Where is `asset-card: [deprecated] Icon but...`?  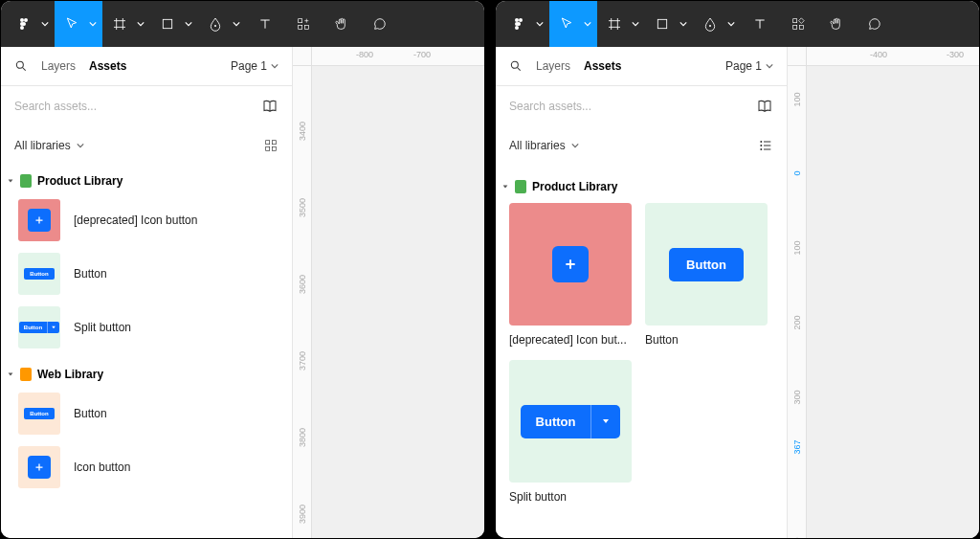 asset-card: [deprecated] Icon but... is located at coordinates (570, 275).